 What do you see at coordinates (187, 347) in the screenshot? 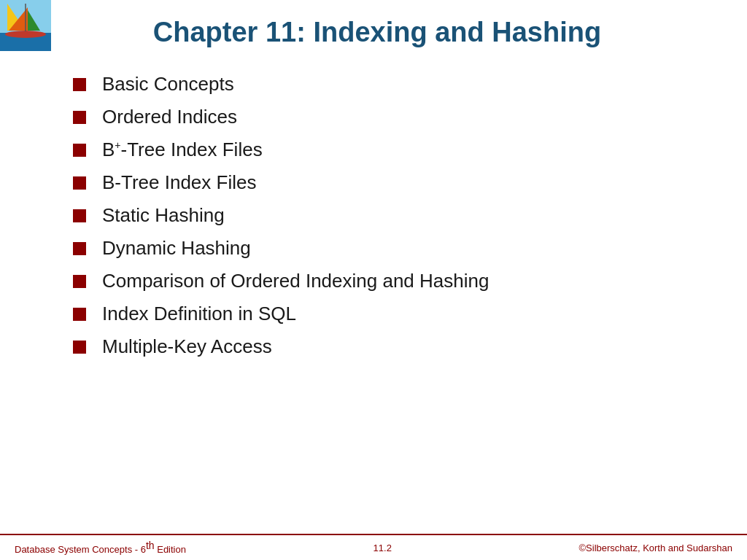
I see `bullet-text: Multiple-Key Access` at bounding box center [187, 347].